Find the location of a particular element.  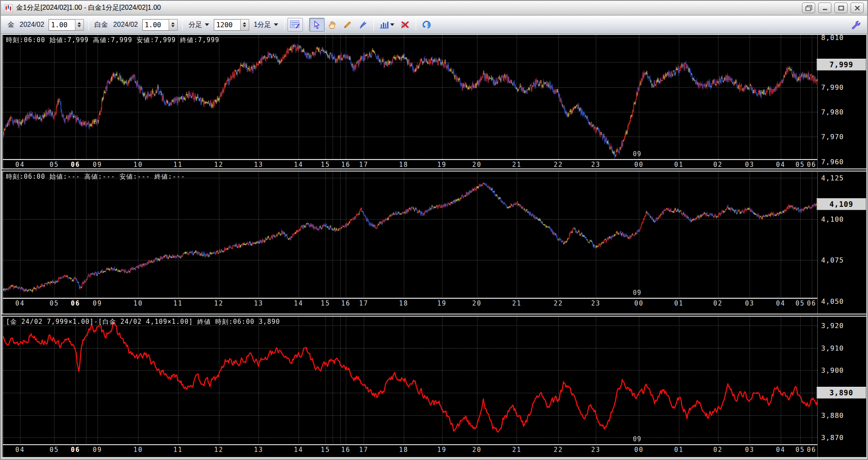

maximize-button is located at coordinates (841, 8).